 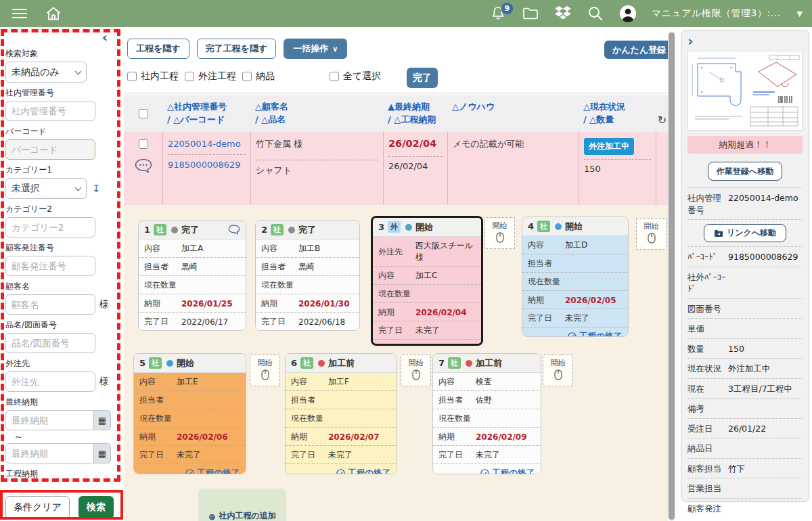 I want to click on process-card-1: 1 社 完了 内容加工A 担当者黒崎 現在数量 納期2026/01/25 完了日…, so click(x=192, y=275).